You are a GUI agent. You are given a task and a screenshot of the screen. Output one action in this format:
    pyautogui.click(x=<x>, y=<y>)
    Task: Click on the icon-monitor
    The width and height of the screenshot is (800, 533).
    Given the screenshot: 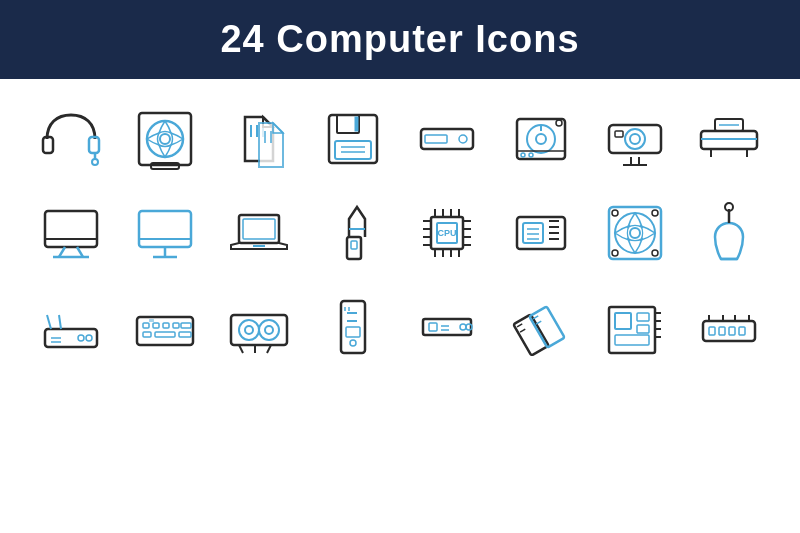 What is the action you would take?
    pyautogui.click(x=165, y=233)
    